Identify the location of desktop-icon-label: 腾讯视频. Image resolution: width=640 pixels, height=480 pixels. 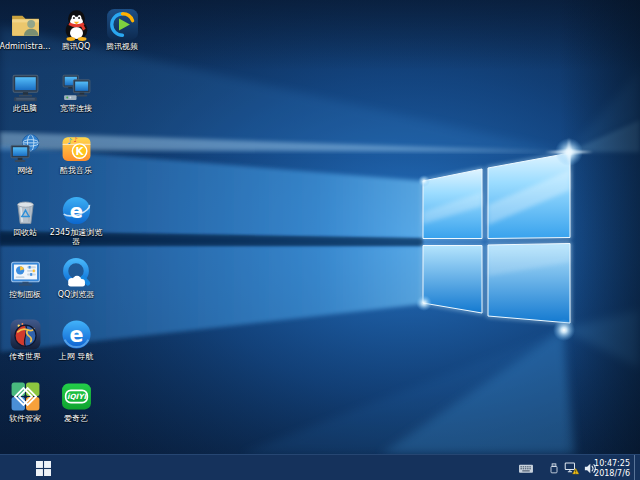
(122, 46).